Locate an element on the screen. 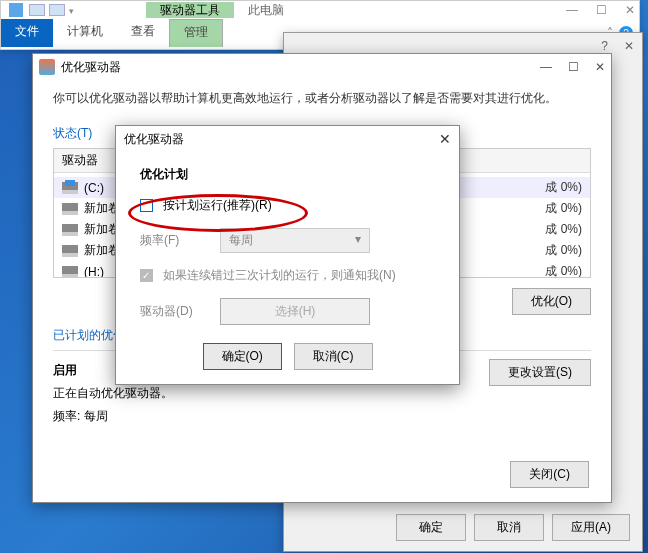  change-settings-button: 更改设置(S) is located at coordinates (540, 372).